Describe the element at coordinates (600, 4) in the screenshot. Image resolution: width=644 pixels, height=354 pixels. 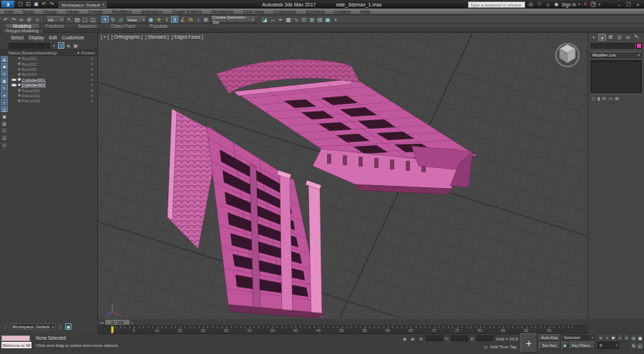
I see `chevron-down-icon: ▾` at that location.